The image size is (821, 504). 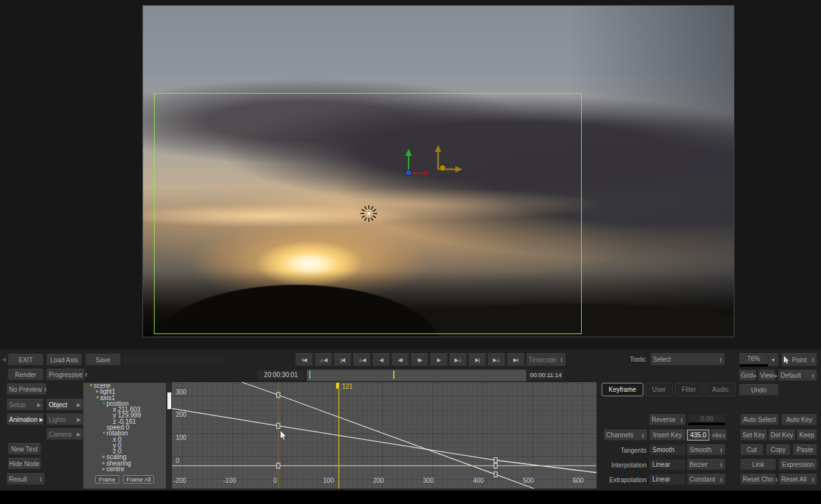 What do you see at coordinates (495, 466) in the screenshot?
I see `keyframe-position-z` at bounding box center [495, 466].